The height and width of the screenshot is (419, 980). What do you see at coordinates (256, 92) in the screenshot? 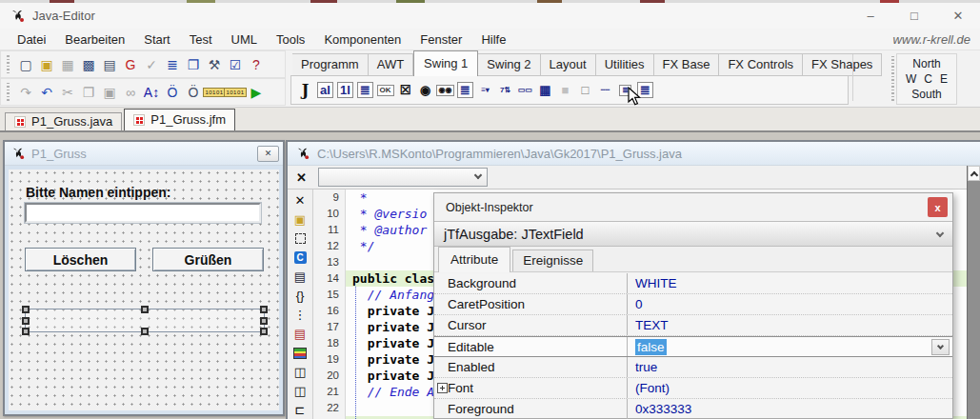
I see `run-icon: ▶` at bounding box center [256, 92].